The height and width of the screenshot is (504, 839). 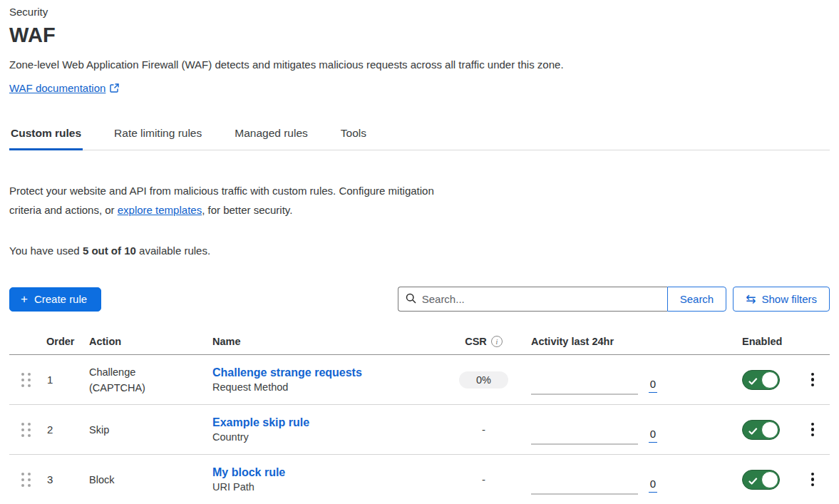 I want to click on rule-action: Block, so click(x=143, y=480).